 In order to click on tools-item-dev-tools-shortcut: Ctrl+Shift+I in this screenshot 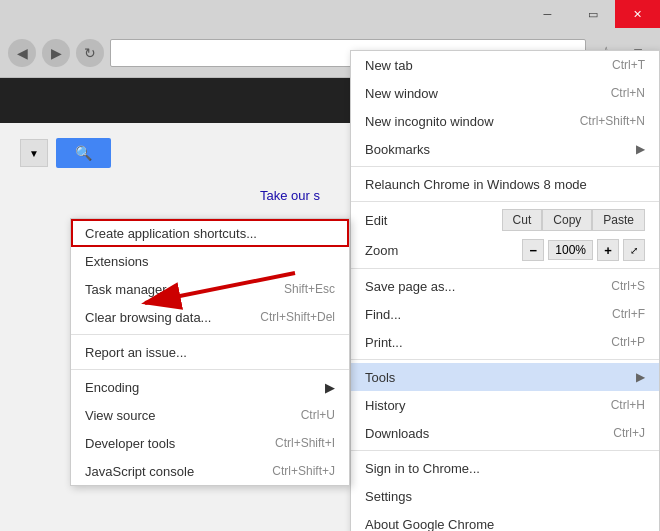, I will do `click(305, 443)`.